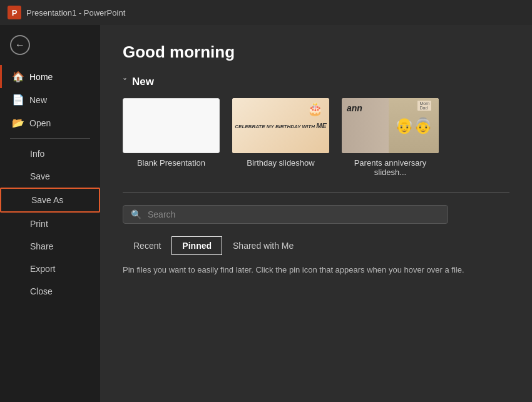 The image size is (532, 402). Describe the element at coordinates (266, 13) in the screenshot. I see `title-bar: P Presentation1 - PowerPoint` at that location.